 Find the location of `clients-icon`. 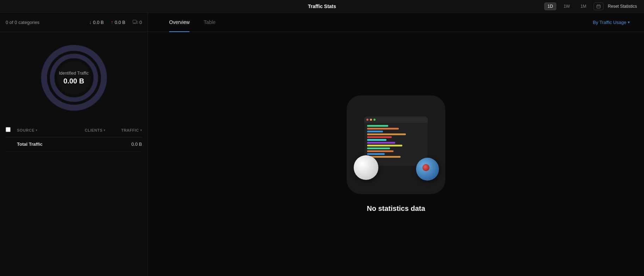

clients-icon is located at coordinates (135, 22).